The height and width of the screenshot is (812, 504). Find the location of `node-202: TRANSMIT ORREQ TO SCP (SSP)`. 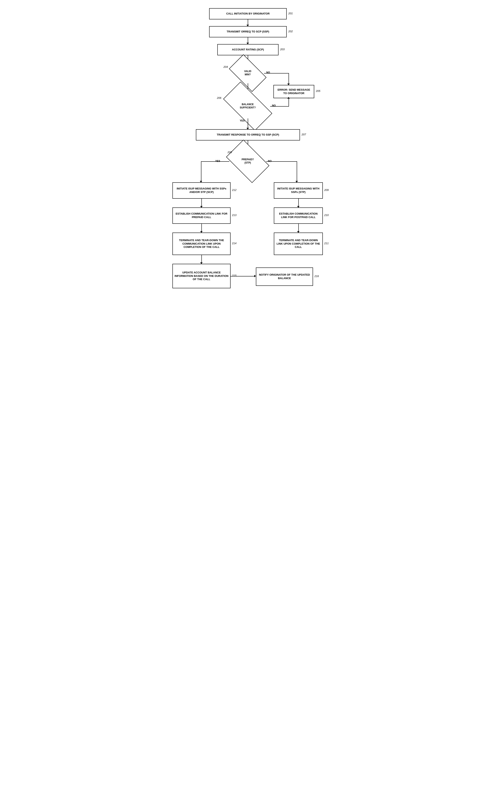

node-202: TRANSMIT ORREQ TO SCP (SSP) is located at coordinates (248, 32).